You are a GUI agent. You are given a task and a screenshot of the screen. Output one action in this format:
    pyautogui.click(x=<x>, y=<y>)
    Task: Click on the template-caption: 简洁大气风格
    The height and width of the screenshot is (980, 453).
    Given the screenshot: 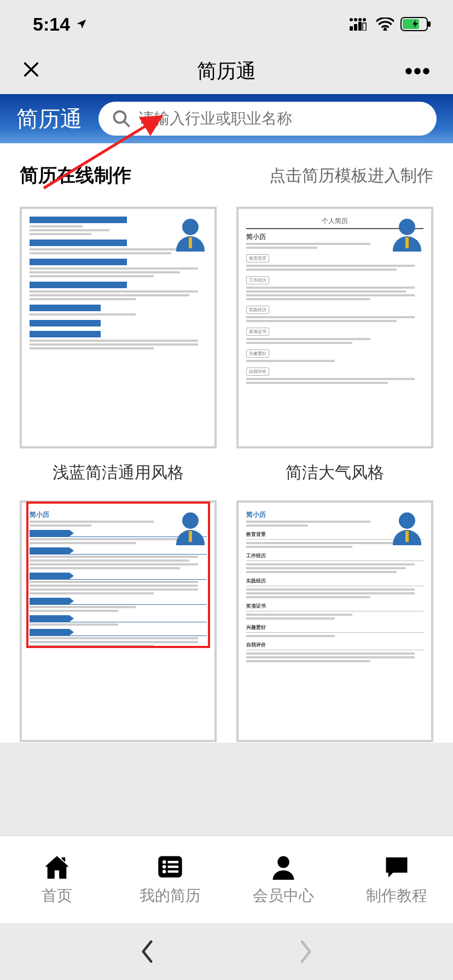 What is the action you would take?
    pyautogui.click(x=335, y=472)
    